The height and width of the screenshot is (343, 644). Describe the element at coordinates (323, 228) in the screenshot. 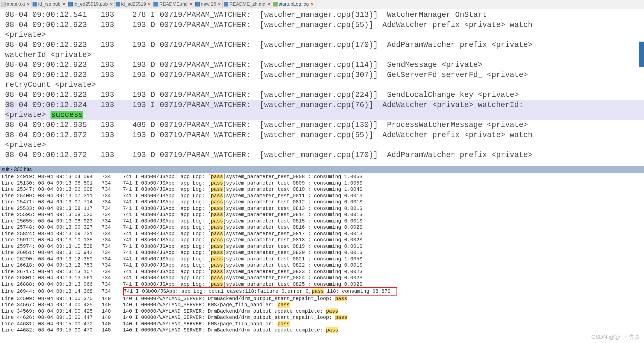

I see `search-result-line: Line 25748: 08-04 09:13:09.327 734 741 I…` at that location.